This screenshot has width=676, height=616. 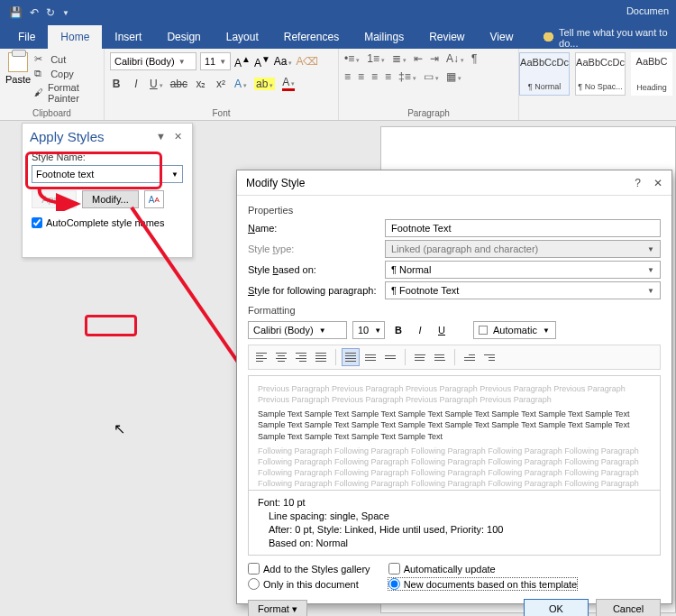 I want to click on outdent-icon: ⇤, so click(x=418, y=59).